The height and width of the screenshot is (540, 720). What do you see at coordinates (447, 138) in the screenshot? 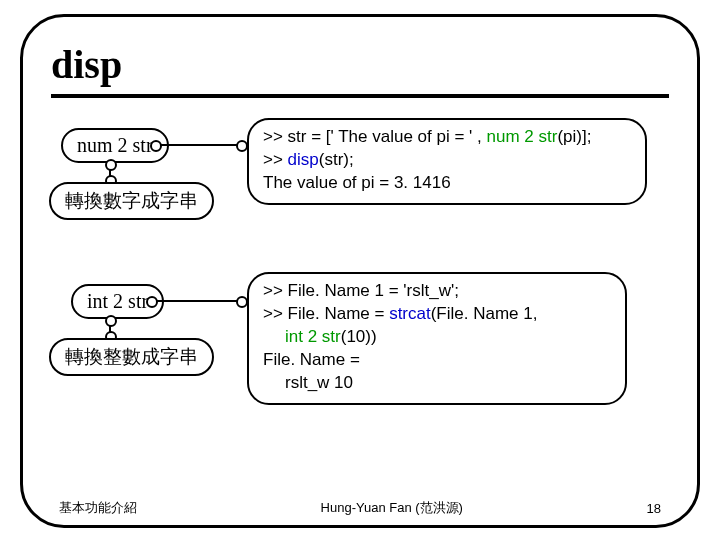
I see `code1-line1: >> str = [' The value of pi = ' , num 2 …` at bounding box center [447, 138].